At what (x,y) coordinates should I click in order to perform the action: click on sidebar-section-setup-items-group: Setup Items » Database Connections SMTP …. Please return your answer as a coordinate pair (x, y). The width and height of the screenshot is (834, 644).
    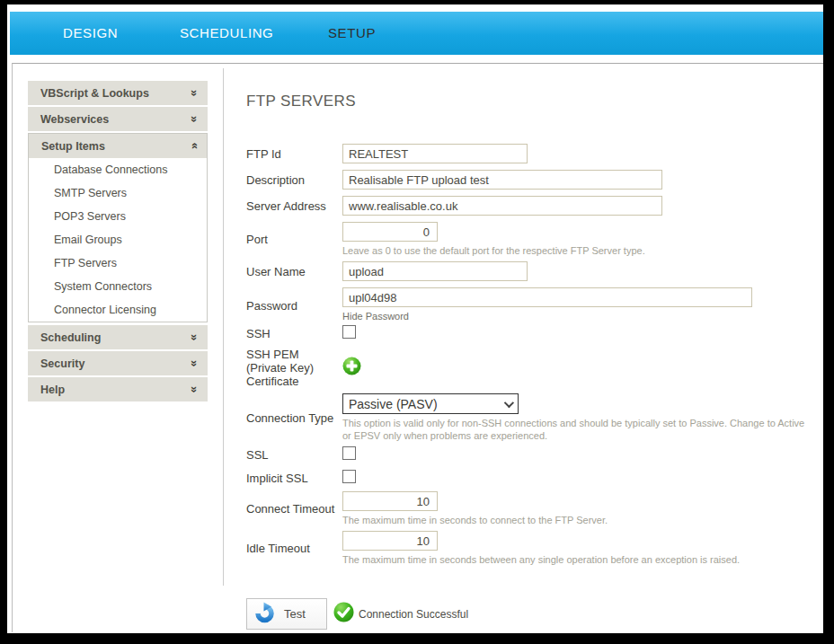
    Looking at the image, I should click on (118, 228).